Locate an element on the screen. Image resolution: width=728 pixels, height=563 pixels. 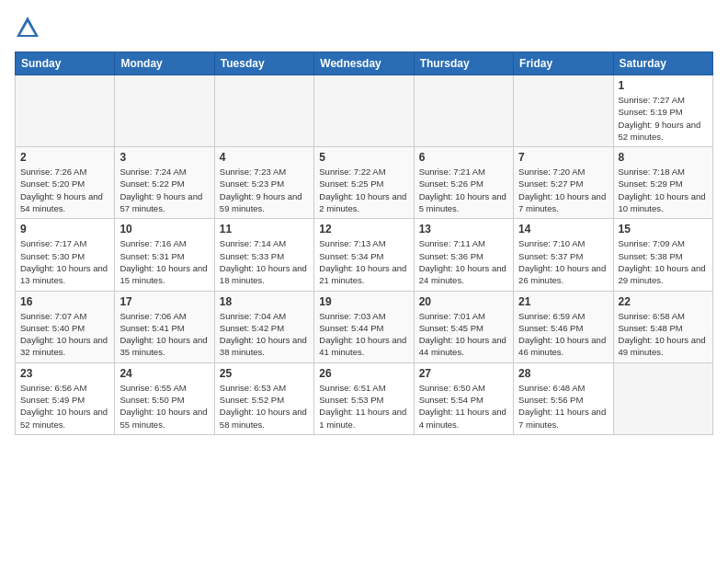
day-number: 26 is located at coordinates (364, 373).